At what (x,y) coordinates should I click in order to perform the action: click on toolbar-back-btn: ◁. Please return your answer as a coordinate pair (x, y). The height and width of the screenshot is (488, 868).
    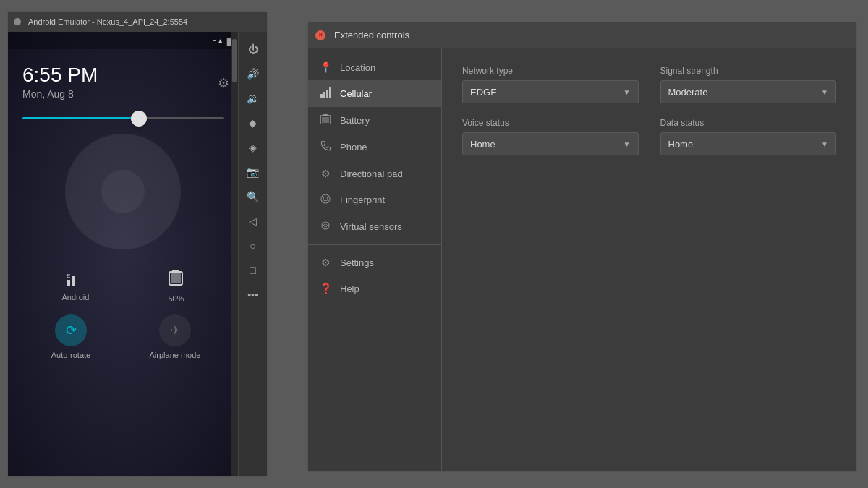
    Looking at the image, I should click on (253, 221).